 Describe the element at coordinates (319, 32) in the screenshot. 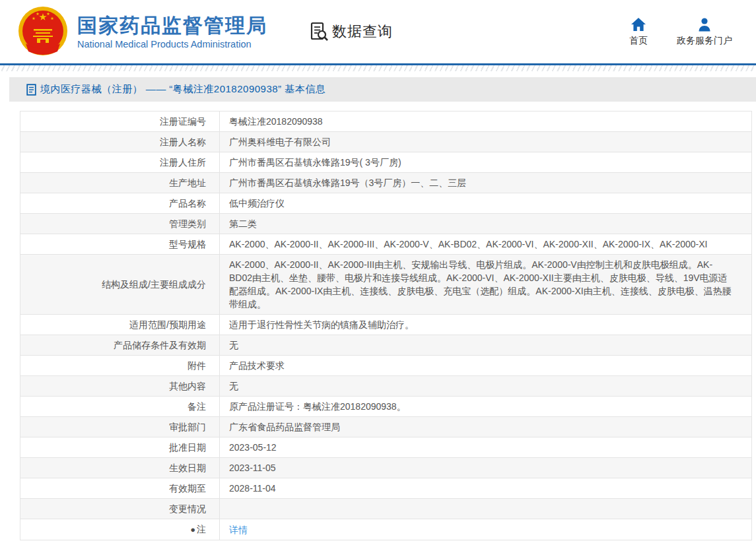

I see `document-search-icon` at that location.